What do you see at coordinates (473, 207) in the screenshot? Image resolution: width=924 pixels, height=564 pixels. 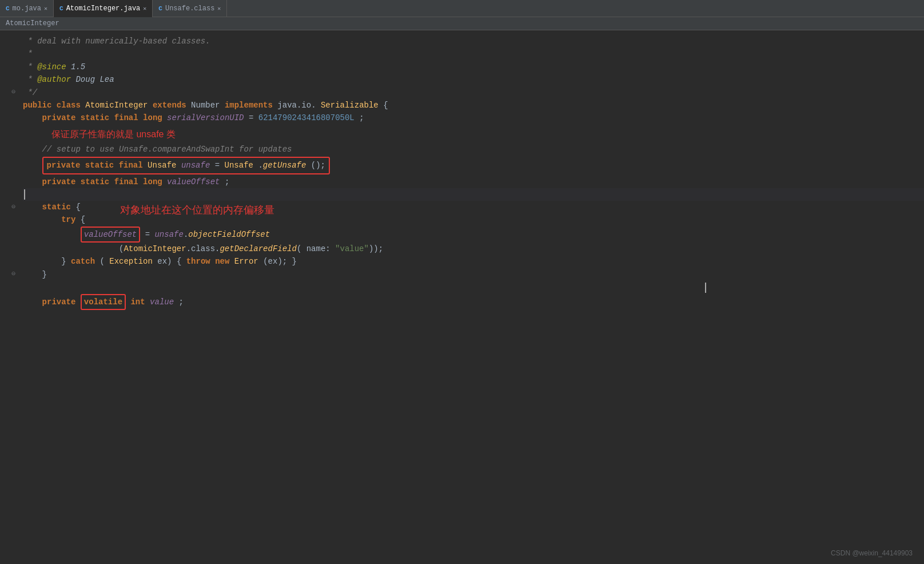 I see `line-static: ⊖ static { 对象地址在这个位置的内存偏移量` at bounding box center [473, 207].